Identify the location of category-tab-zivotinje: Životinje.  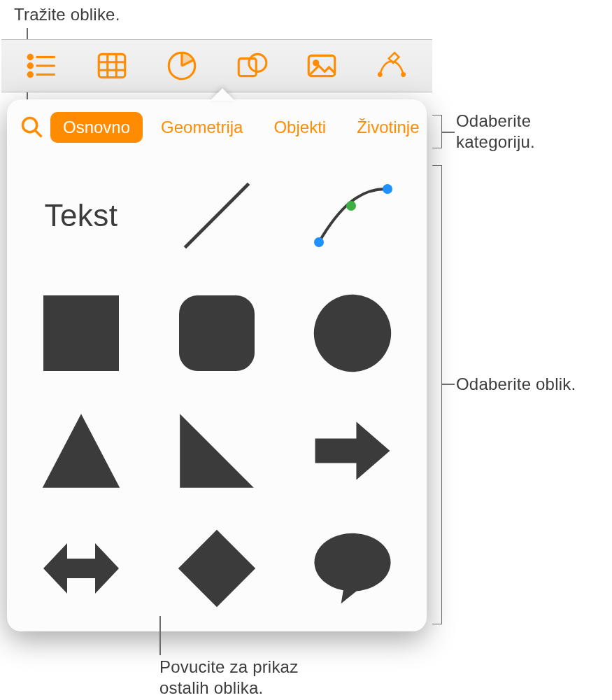
(385, 127).